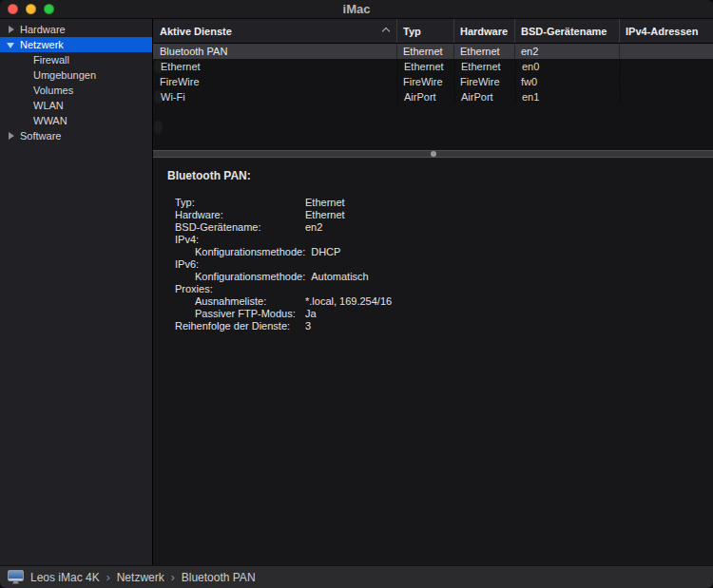 The height and width of the screenshot is (588, 713). I want to click on detail-label: Ausnahmeliste:, so click(250, 302).